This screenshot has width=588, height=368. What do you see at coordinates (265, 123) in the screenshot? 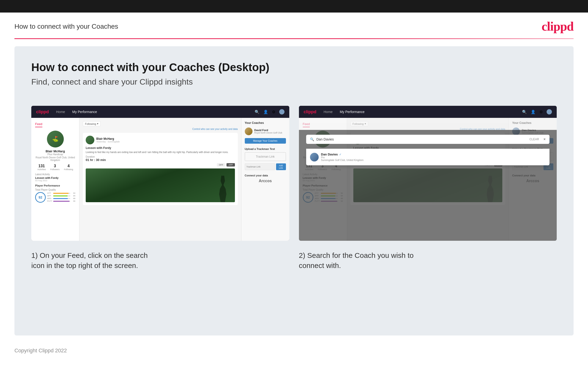
I see `coaches-title-1: Your Coaches` at bounding box center [265, 123].